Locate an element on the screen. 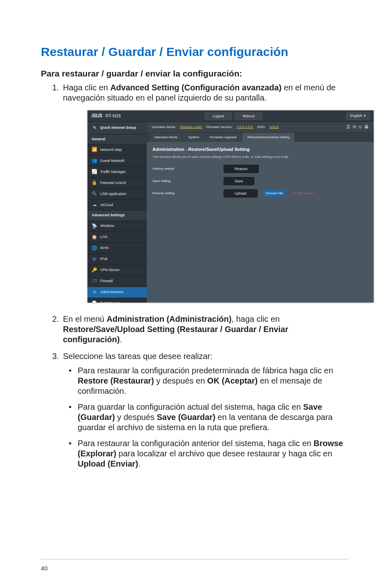 The height and width of the screenshot is (588, 390). sidebar-item: 🔑VPN Server is located at coordinates (117, 271).